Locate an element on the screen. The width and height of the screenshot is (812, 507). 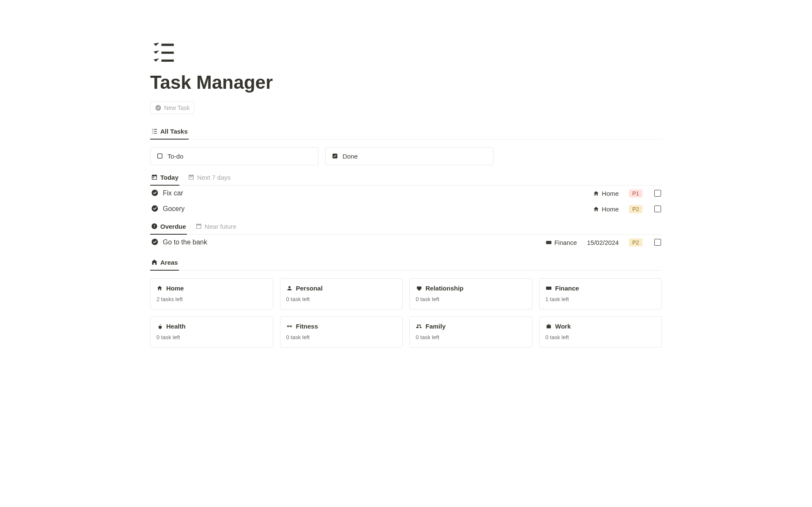
checklist-icon is located at coordinates (154, 131).